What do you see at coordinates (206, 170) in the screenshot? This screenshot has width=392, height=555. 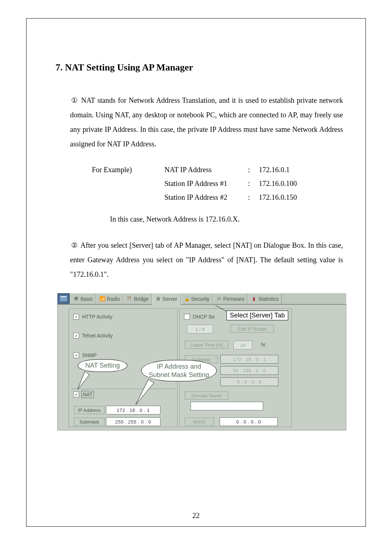 I see `example-key: NAT IP Address` at bounding box center [206, 170].